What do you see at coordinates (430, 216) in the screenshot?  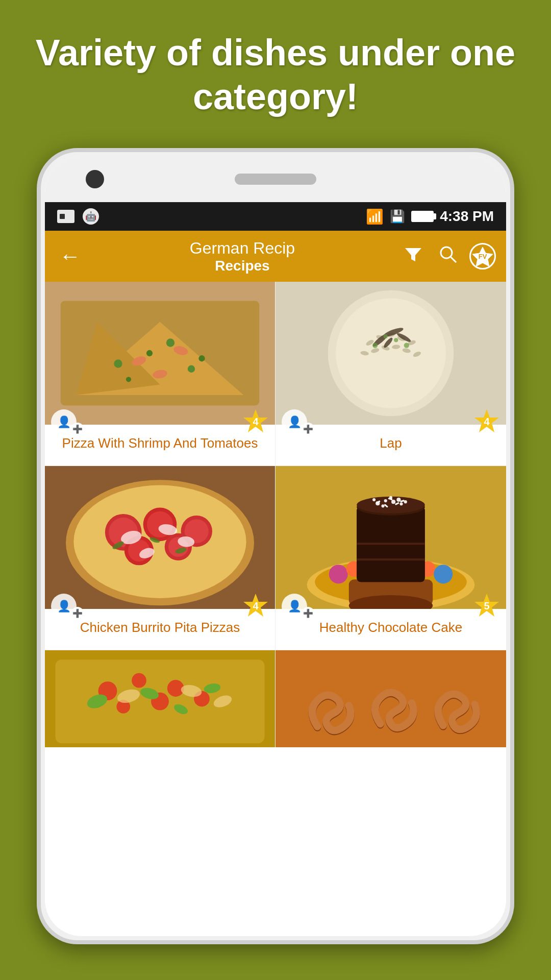 I see `status-icons-right: 📶 💾 4:38 PM` at bounding box center [430, 216].